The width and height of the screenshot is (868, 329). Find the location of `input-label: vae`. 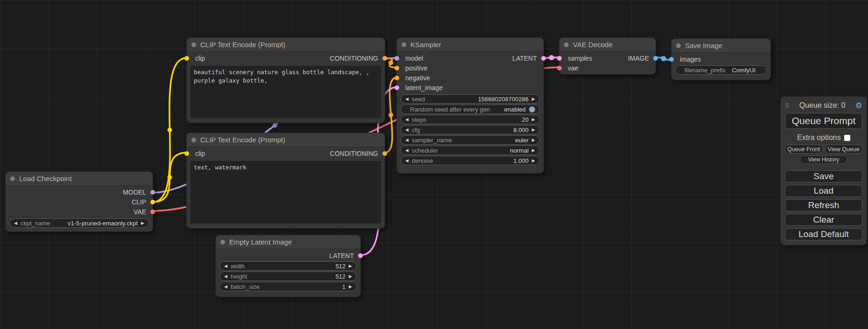

input-label: vae is located at coordinates (573, 68).